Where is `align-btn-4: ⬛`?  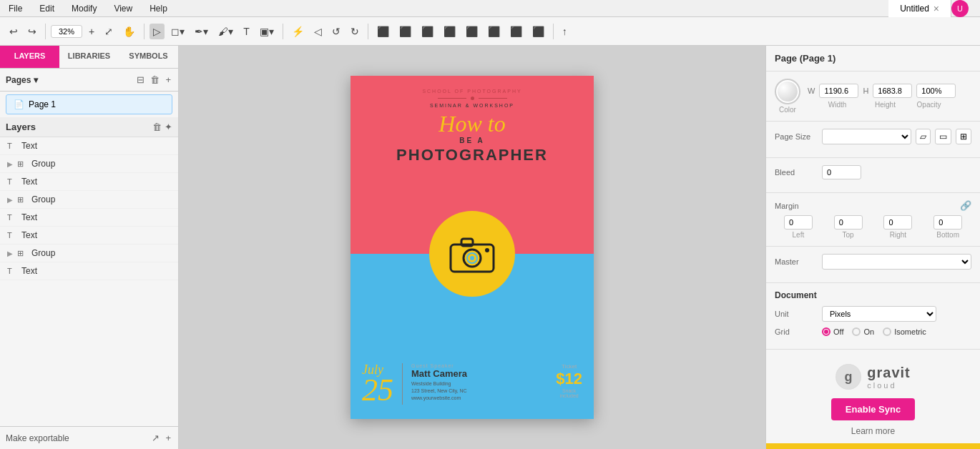
align-btn-4: ⬛ is located at coordinates (449, 31).